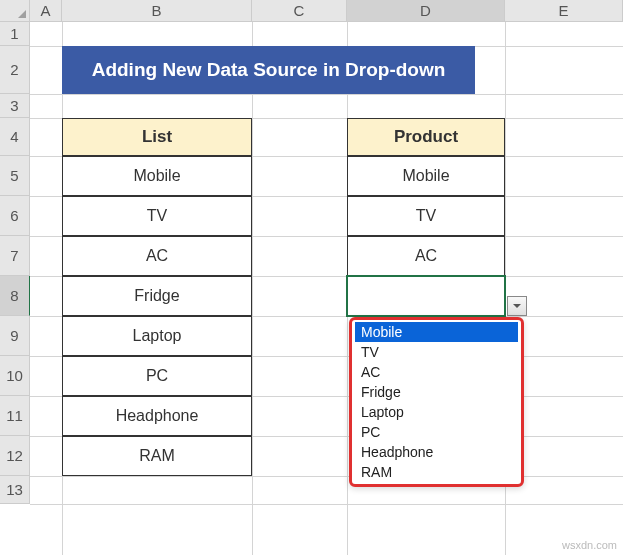 The image size is (623, 555). Describe the element at coordinates (156, 176) in the screenshot. I see `list-value: Mobile` at that location.